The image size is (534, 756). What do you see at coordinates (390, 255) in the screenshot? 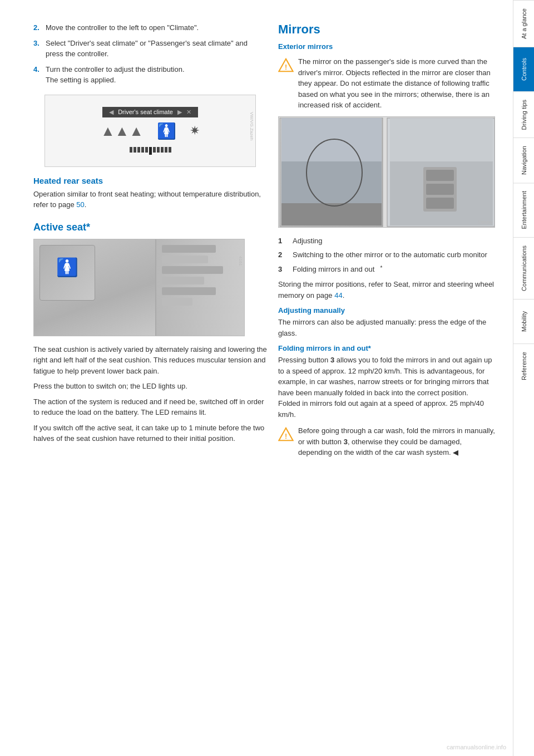
I see `mirror-text-2: Switching to the other mirror or to the …` at bounding box center [390, 255].